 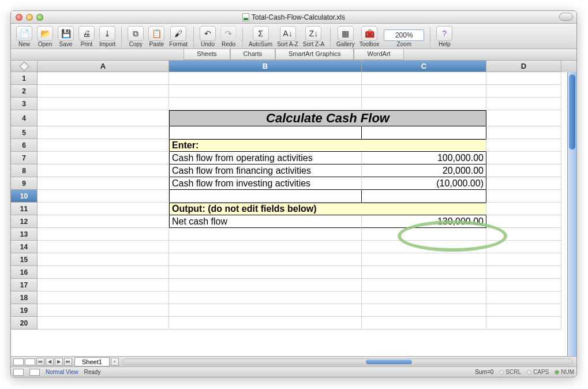 I want to click on tab-sheets: Sheets, so click(x=207, y=54).